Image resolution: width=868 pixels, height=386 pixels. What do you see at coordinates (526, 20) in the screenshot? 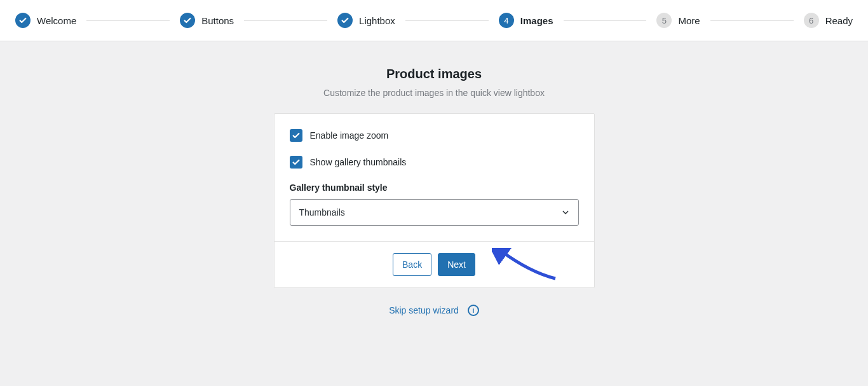
I see `step-images: 4 Images` at bounding box center [526, 20].